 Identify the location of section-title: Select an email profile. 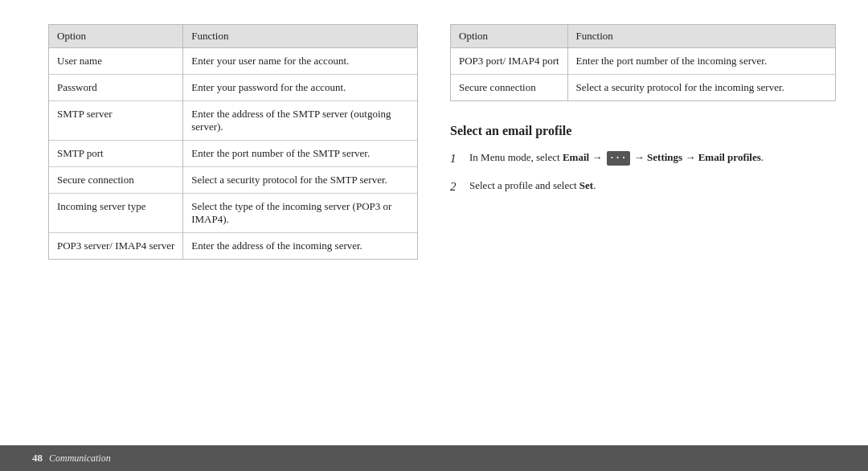
(643, 131).